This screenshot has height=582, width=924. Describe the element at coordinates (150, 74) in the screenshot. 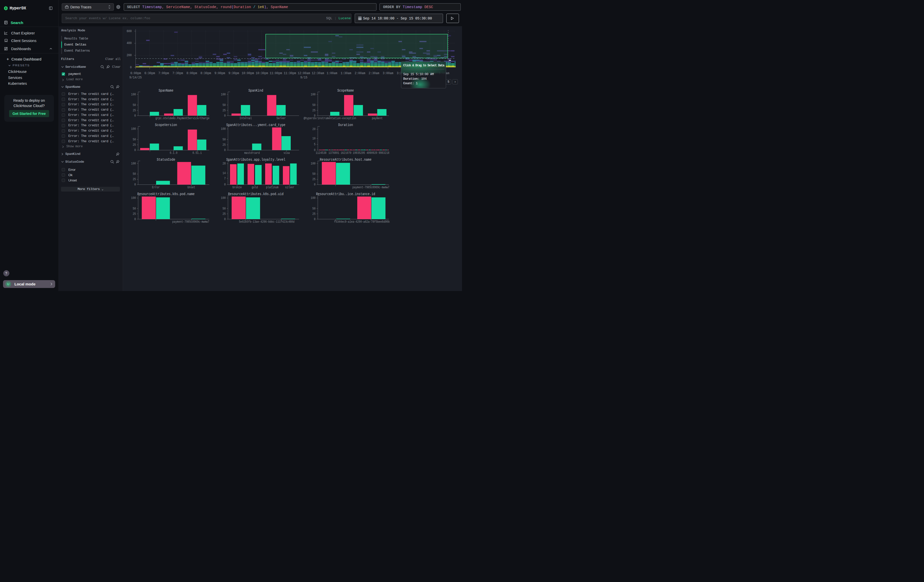

I see `svg-text: 6:30pm` at that location.